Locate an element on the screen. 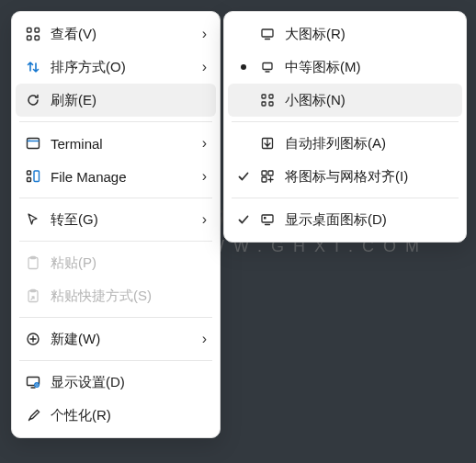 Image resolution: width=476 pixels, height=463 pixels. menu-item-refresh: 刷新(E) is located at coordinates (116, 100).